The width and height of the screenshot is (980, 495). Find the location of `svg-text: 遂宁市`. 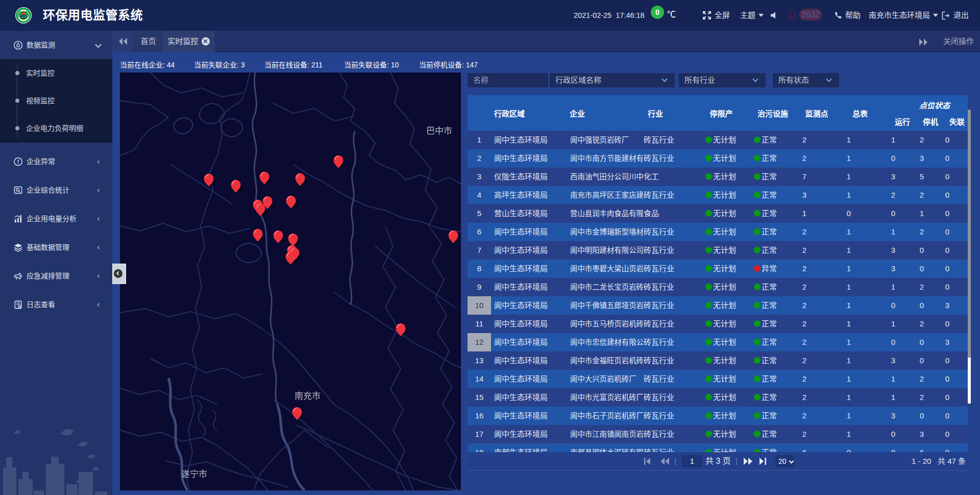

svg-text: 遂宁市 is located at coordinates (194, 473).